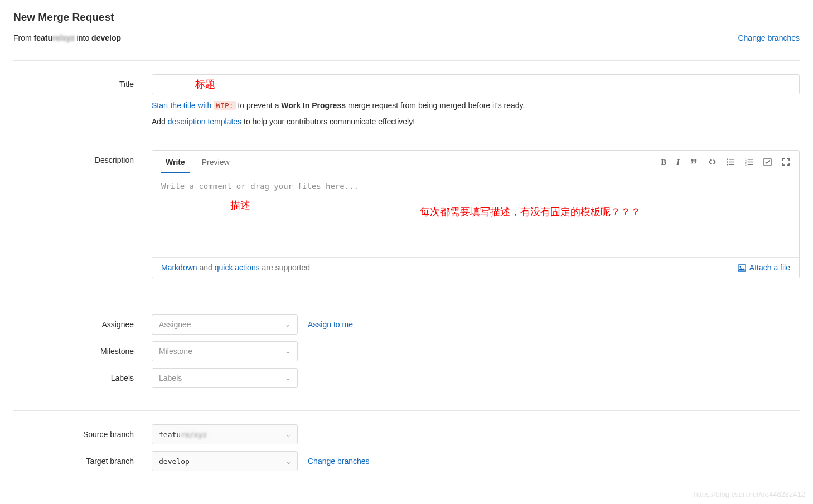 The image size is (813, 504). Describe the element at coordinates (678, 163) in the screenshot. I see `italic-icon: I` at that location.